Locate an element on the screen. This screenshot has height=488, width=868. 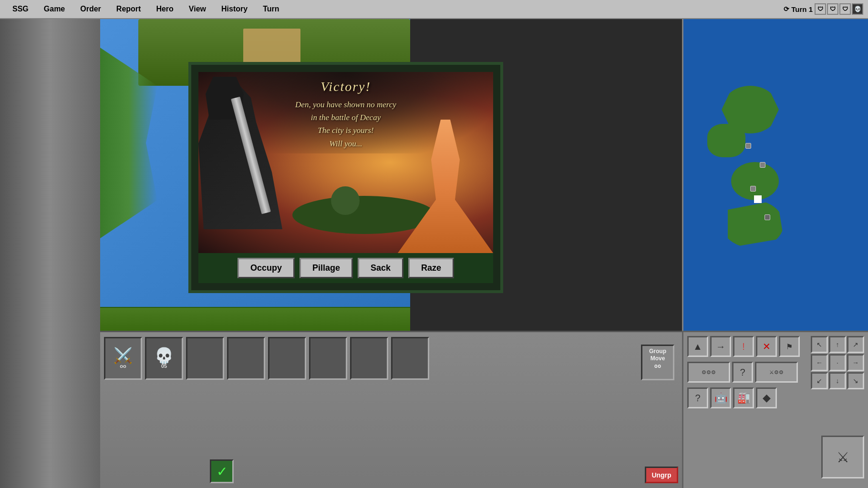
btn-robot: 🤖 is located at coordinates (721, 398).